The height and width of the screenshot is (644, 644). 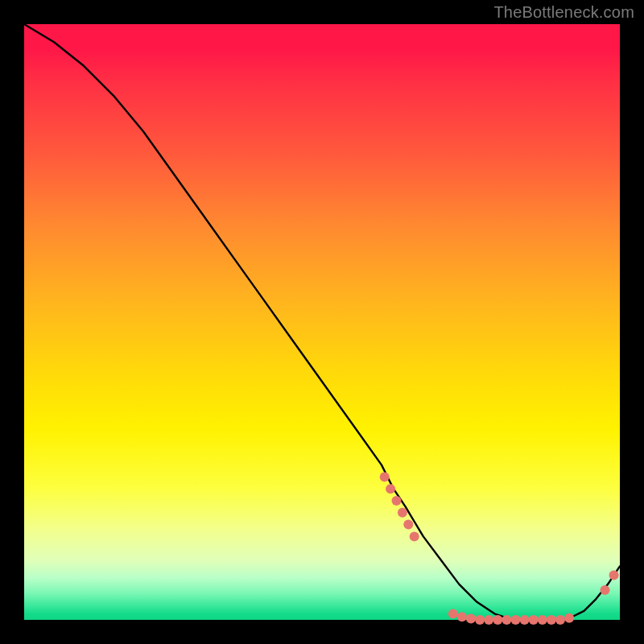 I want to click on watermark-text: TheBottleneck.com, so click(x=564, y=13).